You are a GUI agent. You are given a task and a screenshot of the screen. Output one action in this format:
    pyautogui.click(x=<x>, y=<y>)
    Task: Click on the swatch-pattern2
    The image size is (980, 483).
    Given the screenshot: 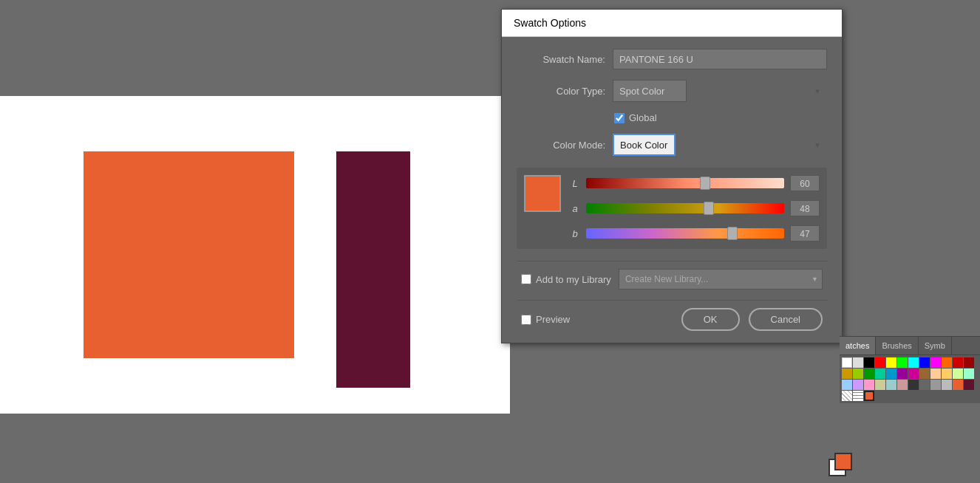 What is the action you would take?
    pyautogui.click(x=858, y=396)
    